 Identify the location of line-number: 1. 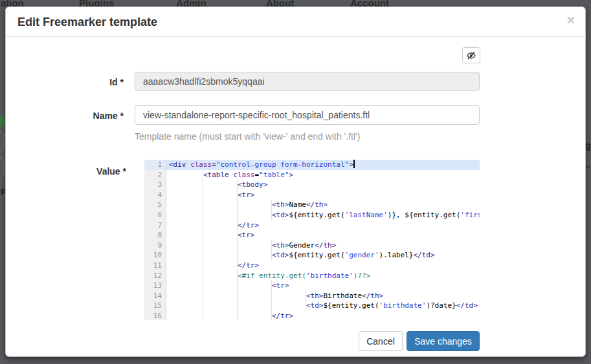
(155, 165).